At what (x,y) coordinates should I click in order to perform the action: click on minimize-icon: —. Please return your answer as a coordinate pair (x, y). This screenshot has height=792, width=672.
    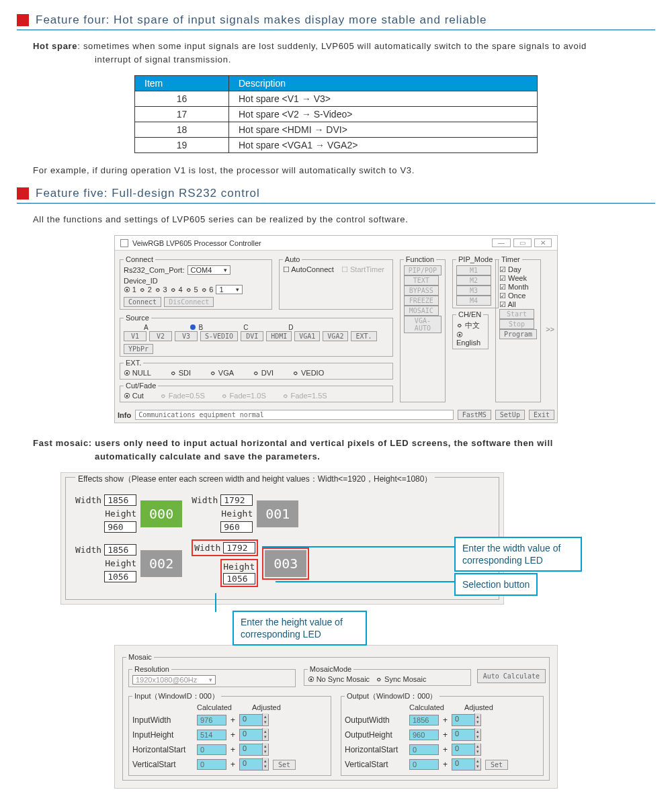
    Looking at the image, I should click on (501, 243).